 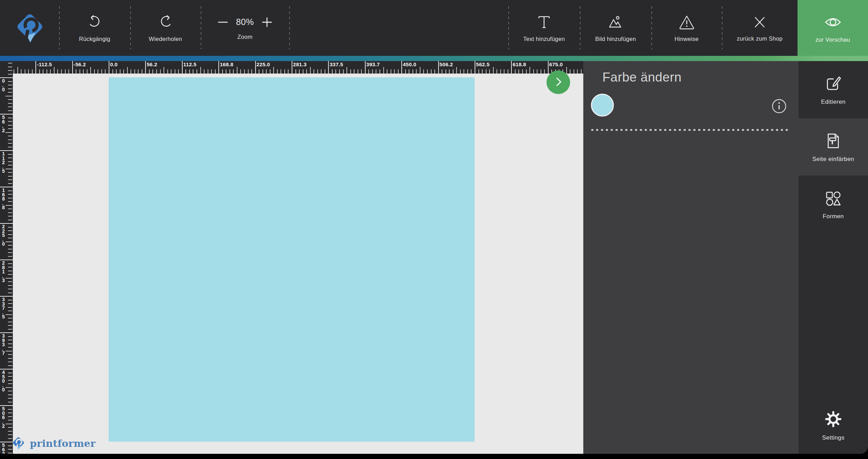 I want to click on zoom-label: Zoom, so click(x=245, y=37).